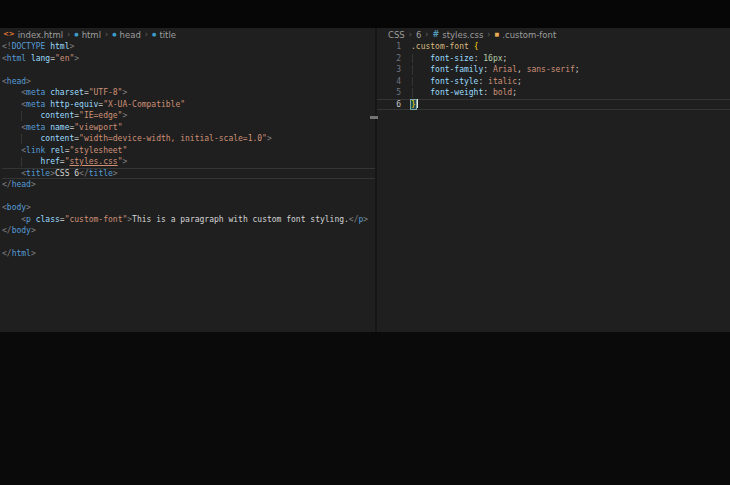 This screenshot has height=485, width=730. What do you see at coordinates (188, 254) in the screenshot?
I see `code-line: </html>` at bounding box center [188, 254].